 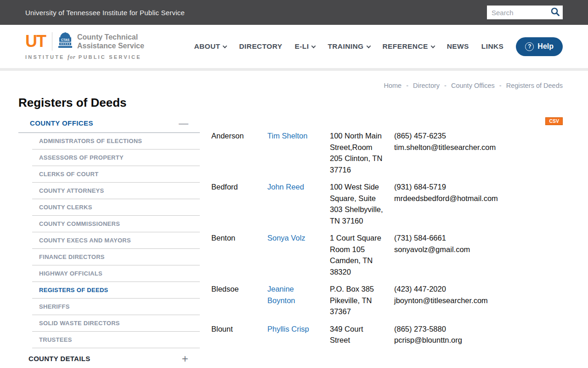 What do you see at coordinates (116, 274) in the screenshot?
I see `sidebar-item-highway-officials: HIGHWAY OFFICIALS` at bounding box center [116, 274].